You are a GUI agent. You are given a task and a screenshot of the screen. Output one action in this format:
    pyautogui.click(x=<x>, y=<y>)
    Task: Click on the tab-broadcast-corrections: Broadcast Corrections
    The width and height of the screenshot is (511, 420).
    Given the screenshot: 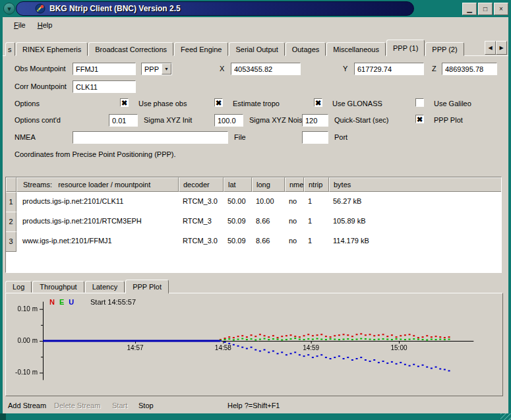 What is the action you would take?
    pyautogui.click(x=131, y=49)
    